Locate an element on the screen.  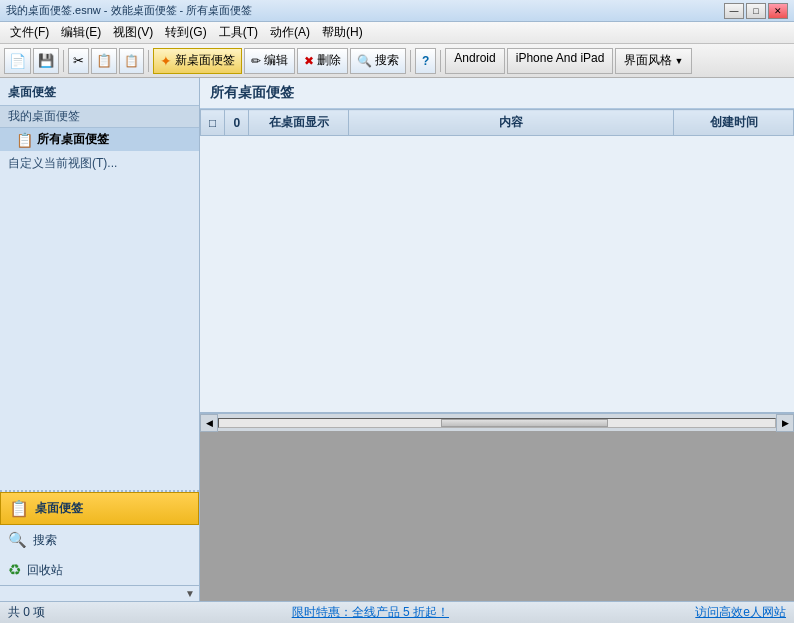
ui-style-label: 界面风格 is located at coordinates (648, 60).